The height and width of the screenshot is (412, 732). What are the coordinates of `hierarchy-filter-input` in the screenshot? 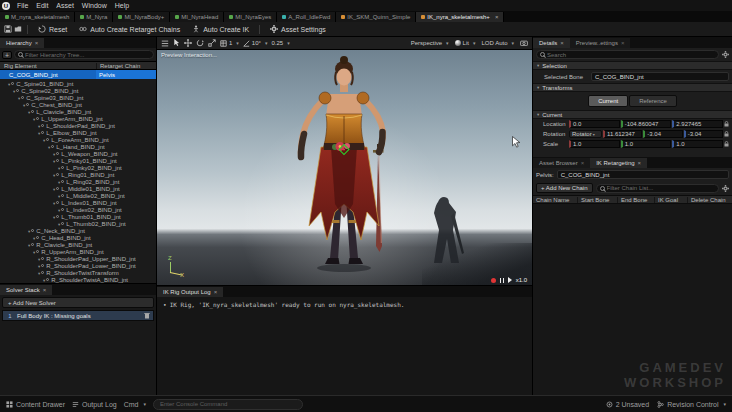 It's located at (88, 55).